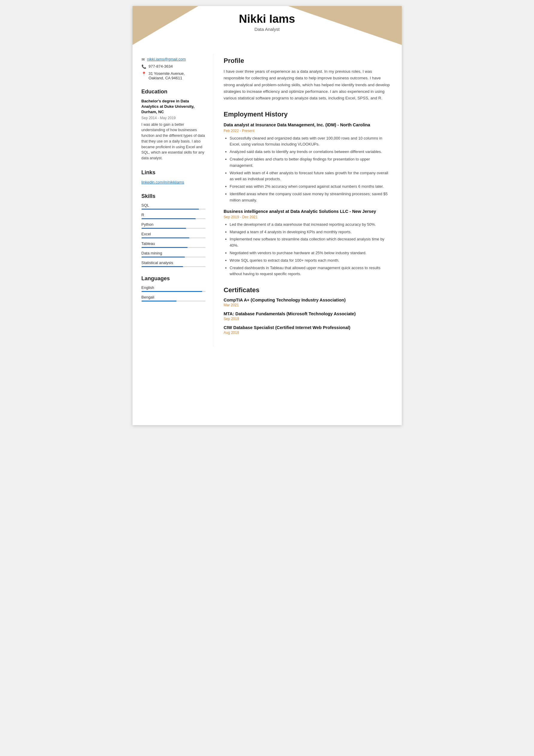 Image resolution: width=534 pixels, height=756 pixels. What do you see at coordinates (173, 200) in the screenshot?
I see `sidebar: ✉ nikki.iams@gmail.com 📞 977-874-3634 📍 …` at bounding box center [173, 200].